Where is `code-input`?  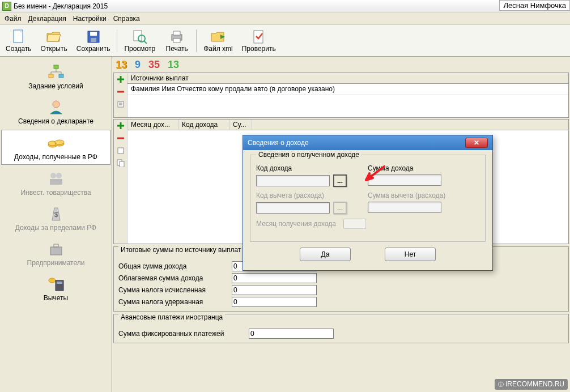 code-input is located at coordinates (293, 181).